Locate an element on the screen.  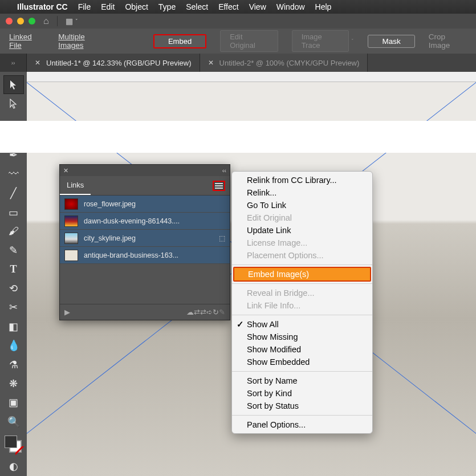
control-bar: Linked File Multiple Images Embed Edit O… is located at coordinates (238, 41).